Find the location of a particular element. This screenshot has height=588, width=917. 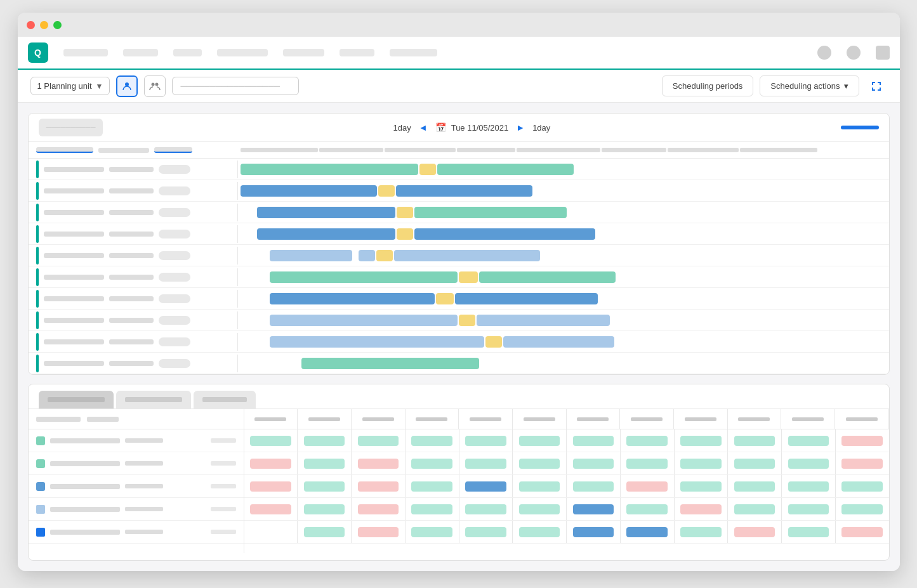

agent-value is located at coordinates (223, 509).